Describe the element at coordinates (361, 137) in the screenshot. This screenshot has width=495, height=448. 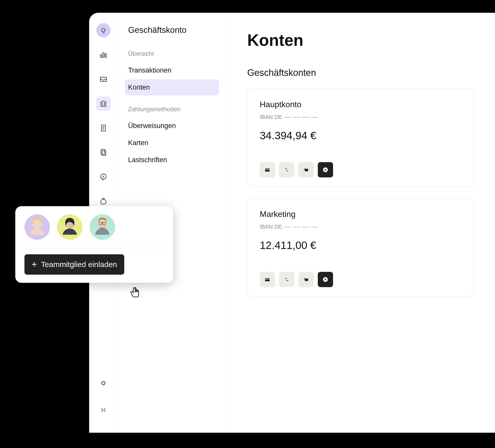
I see `account-card: Hauptkonto IBAN DE ---- ---- ---- ---- 3…` at that location.